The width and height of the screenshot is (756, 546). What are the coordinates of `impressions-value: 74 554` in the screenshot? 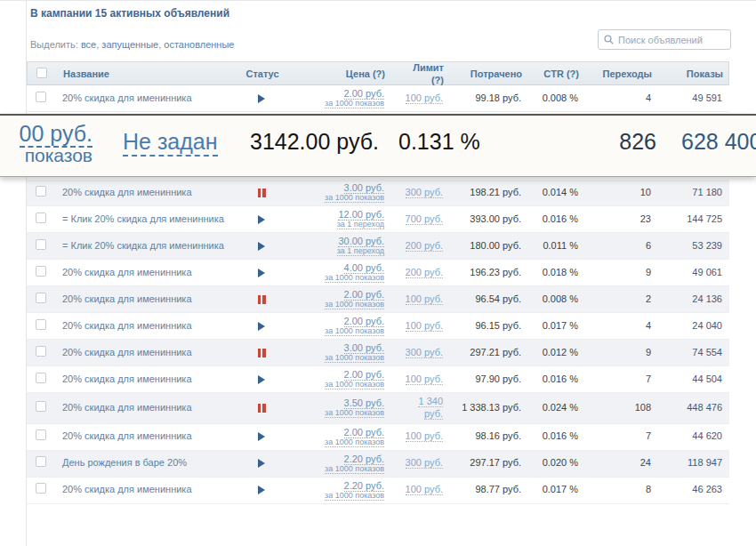 It's located at (694, 353).